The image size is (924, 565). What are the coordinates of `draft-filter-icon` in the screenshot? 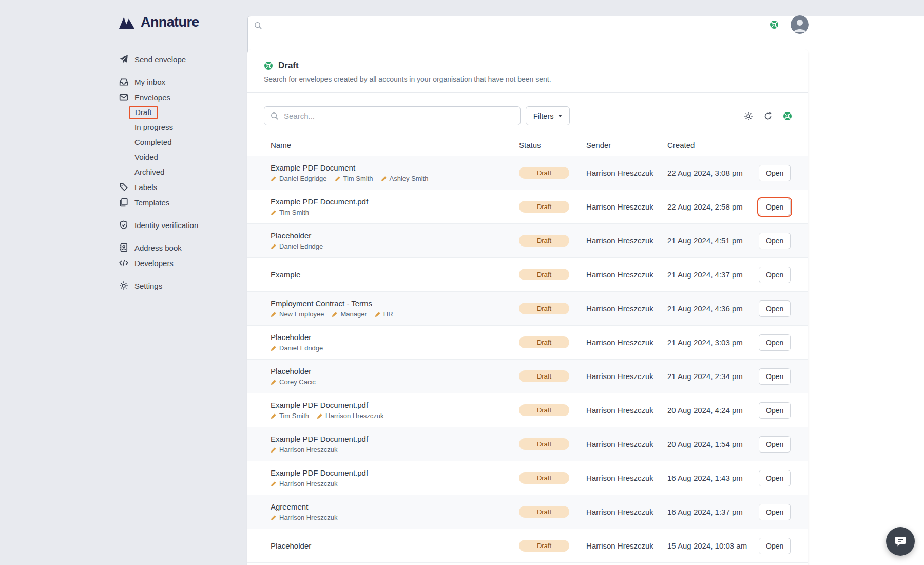 It's located at (787, 116).